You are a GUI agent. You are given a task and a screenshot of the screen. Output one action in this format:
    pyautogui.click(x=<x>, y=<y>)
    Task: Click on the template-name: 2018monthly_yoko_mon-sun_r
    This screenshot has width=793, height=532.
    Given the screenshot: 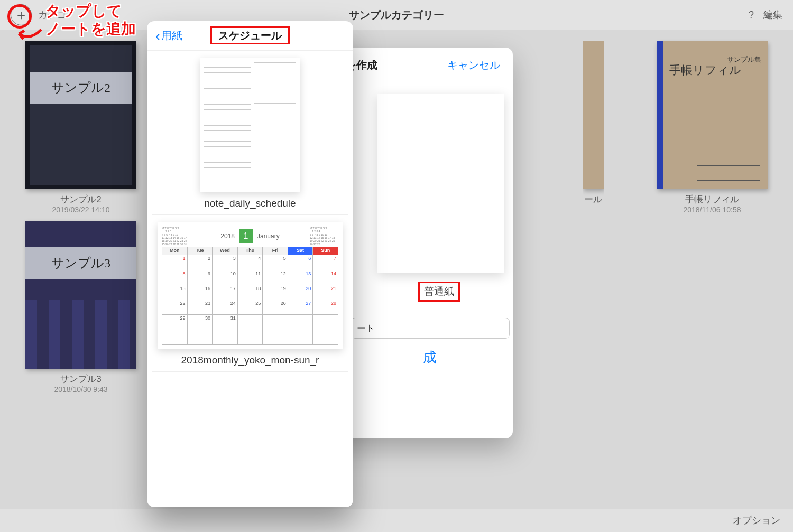 What is the action you would take?
    pyautogui.click(x=250, y=360)
    